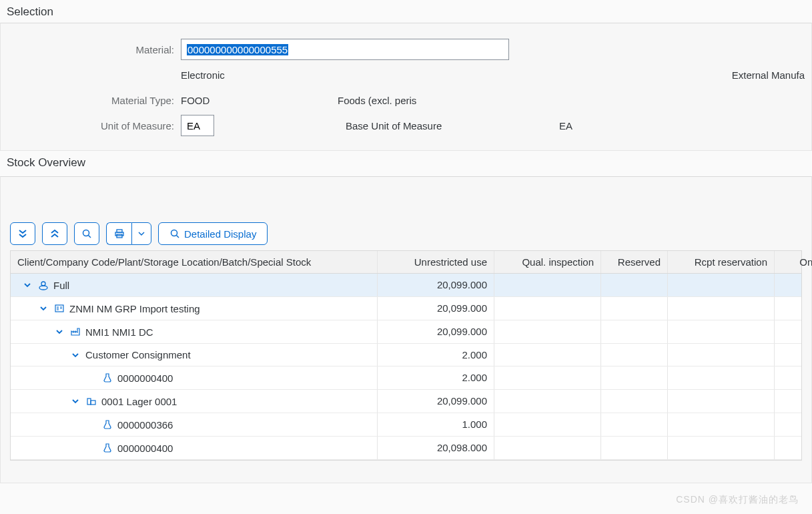  I want to click on material-type-value: FOOD, so click(256, 100).